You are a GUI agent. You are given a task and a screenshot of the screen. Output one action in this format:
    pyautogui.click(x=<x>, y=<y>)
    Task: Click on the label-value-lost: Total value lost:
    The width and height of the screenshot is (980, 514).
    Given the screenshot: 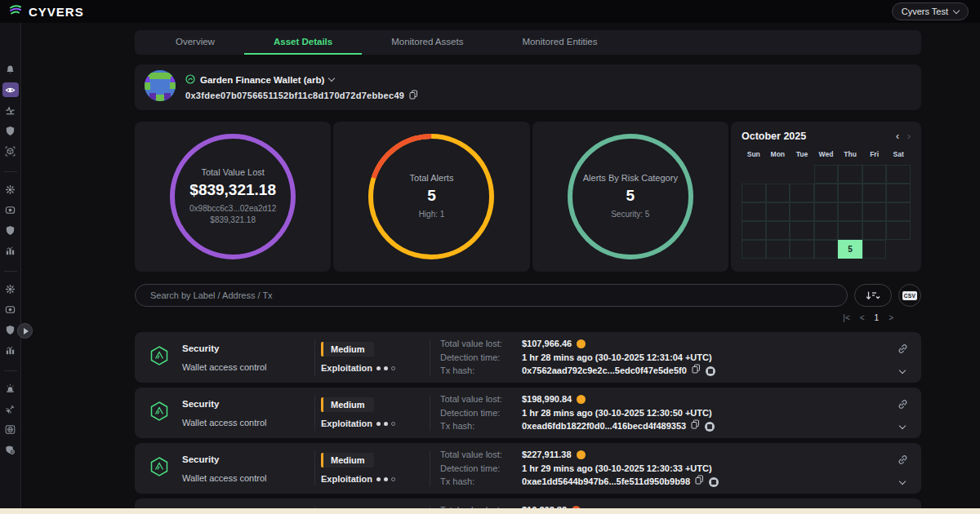 What is the action you would take?
    pyautogui.click(x=478, y=455)
    